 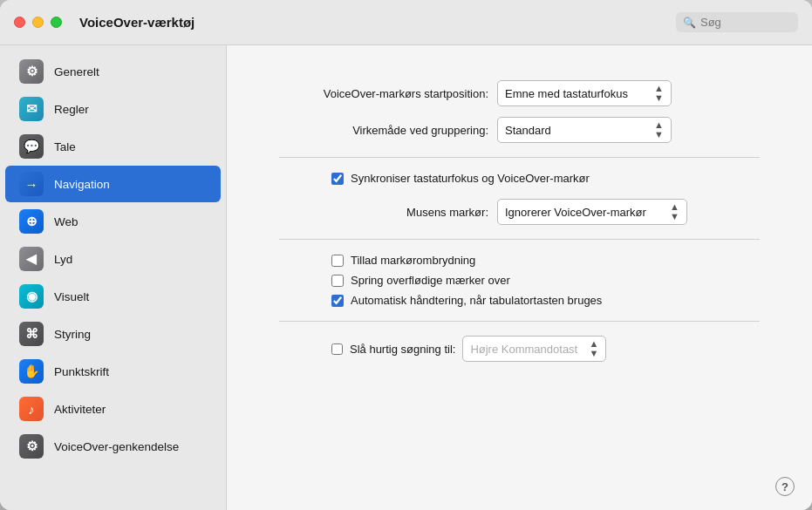 What do you see at coordinates (31, 446) in the screenshot?
I see `voiceover-genkendelse-icon: ⚙` at bounding box center [31, 446].